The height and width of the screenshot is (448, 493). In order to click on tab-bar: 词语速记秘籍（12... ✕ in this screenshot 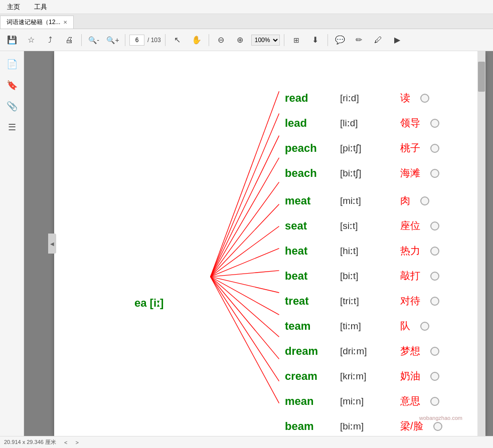, I will do `click(247, 22)`.